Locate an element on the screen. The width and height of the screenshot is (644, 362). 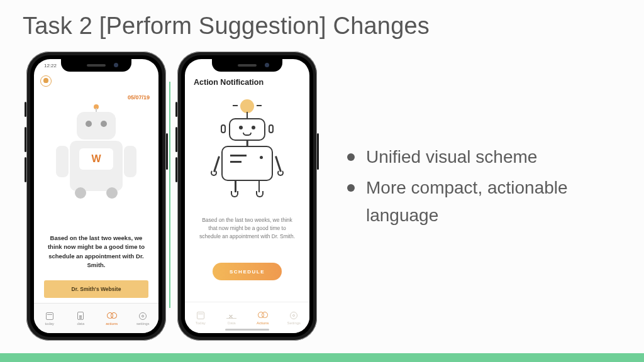
slide-footer-bar is located at coordinates (322, 358).